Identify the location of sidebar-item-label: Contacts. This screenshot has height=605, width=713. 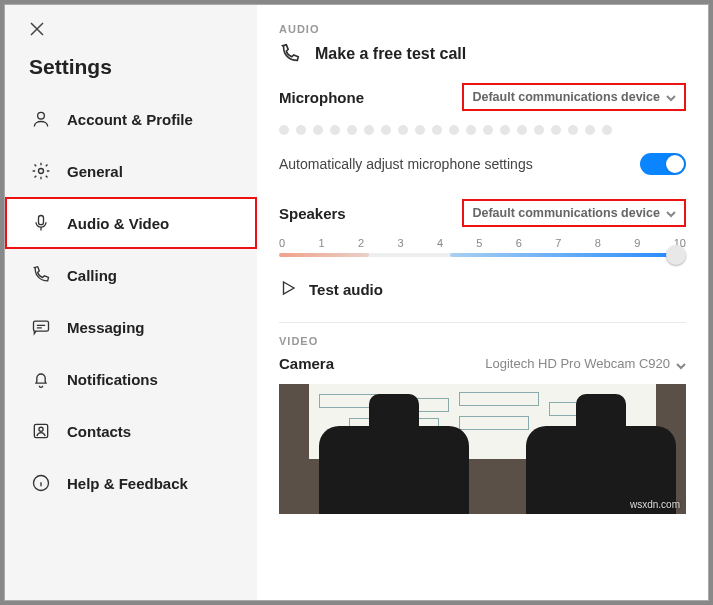
(99, 432).